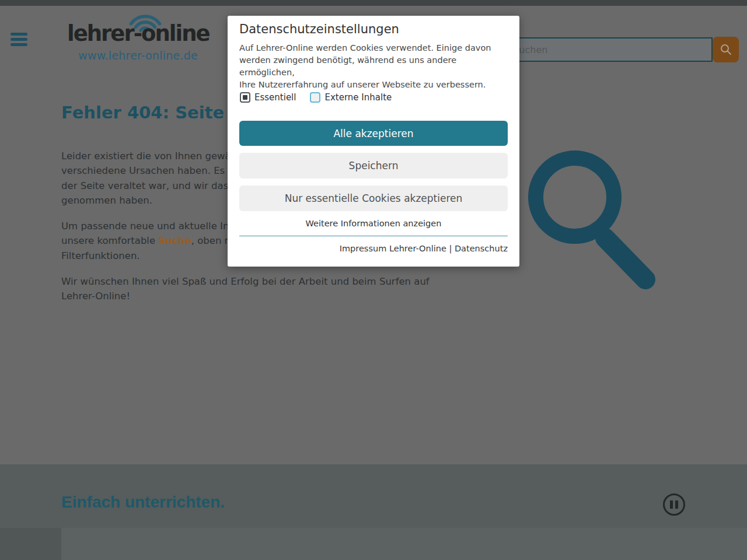  Describe the element at coordinates (275, 97) in the screenshot. I see `essential-label: Essentiell` at that location.